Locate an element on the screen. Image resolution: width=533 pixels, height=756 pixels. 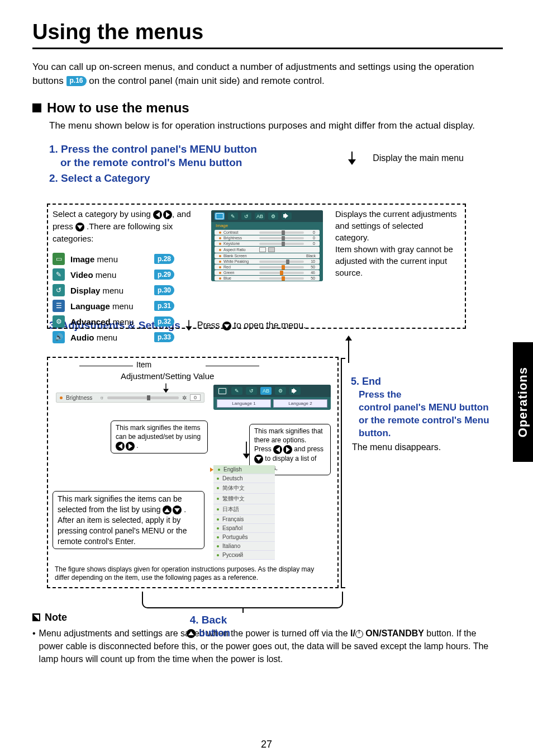
osd-row: Red50 is located at coordinates (267, 267).